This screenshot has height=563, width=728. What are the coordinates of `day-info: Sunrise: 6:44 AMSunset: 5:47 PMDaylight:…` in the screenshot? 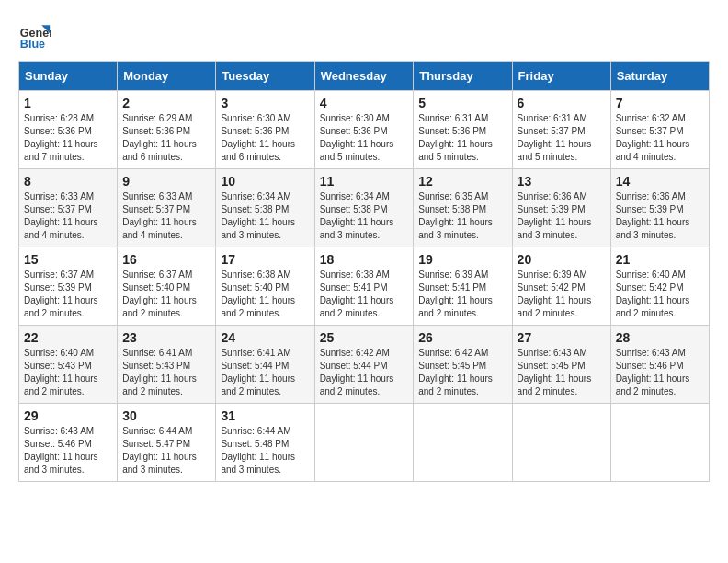 It's located at (166, 451).